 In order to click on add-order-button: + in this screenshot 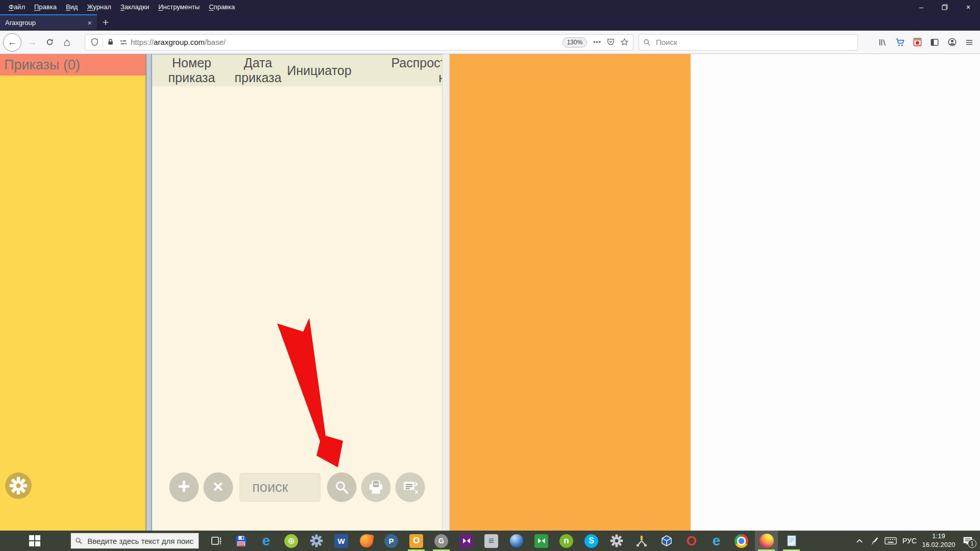, I will do `click(184, 487)`.